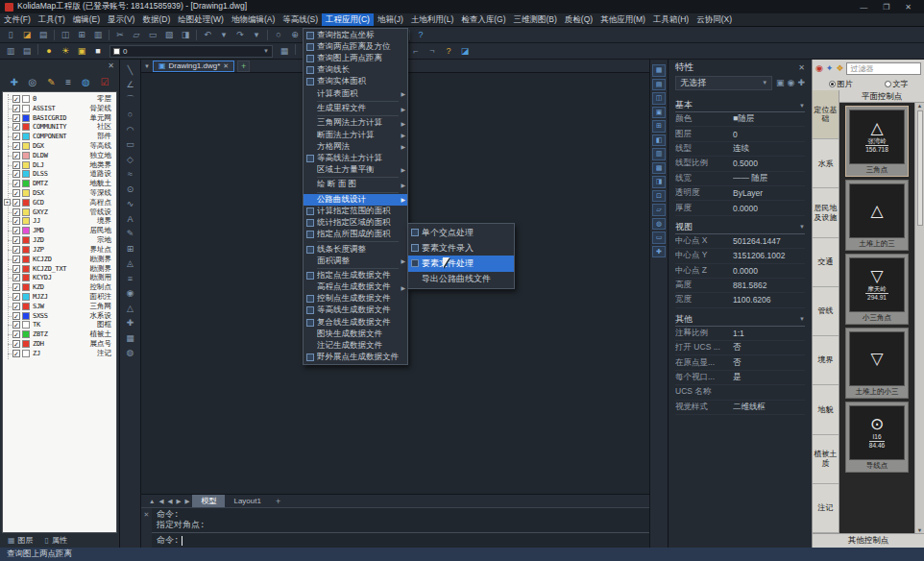  I want to click on layer-row: + JJ 境界, so click(60, 222).